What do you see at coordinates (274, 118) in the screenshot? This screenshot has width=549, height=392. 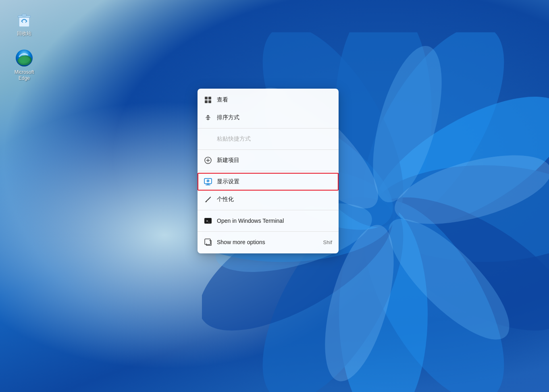 I see `sort-label: 排序方式` at bounding box center [274, 118].